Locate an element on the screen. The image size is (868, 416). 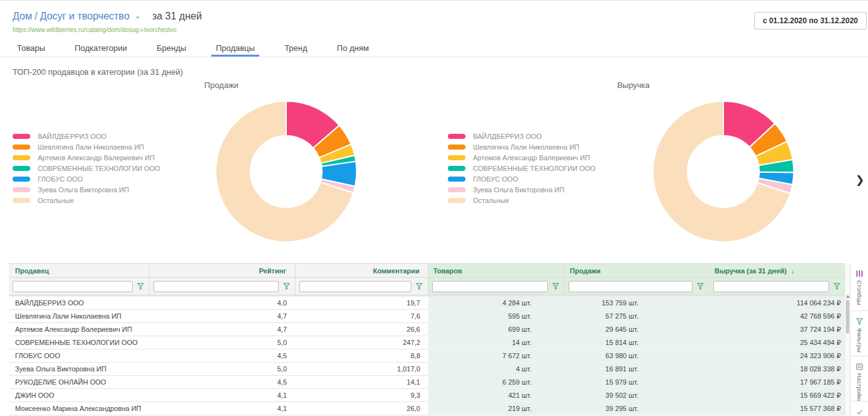
table-filter-row is located at coordinates (427, 287).